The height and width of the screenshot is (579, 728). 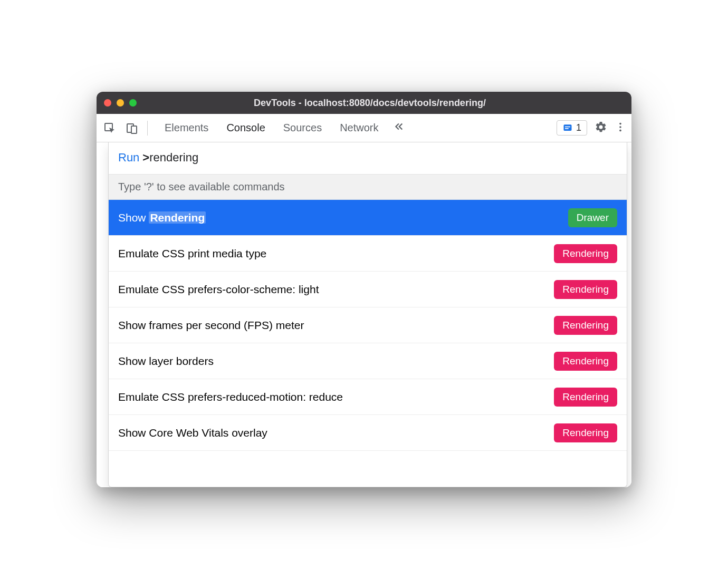 What do you see at coordinates (162, 218) in the screenshot?
I see `command-result-label: Show Rendering` at bounding box center [162, 218].